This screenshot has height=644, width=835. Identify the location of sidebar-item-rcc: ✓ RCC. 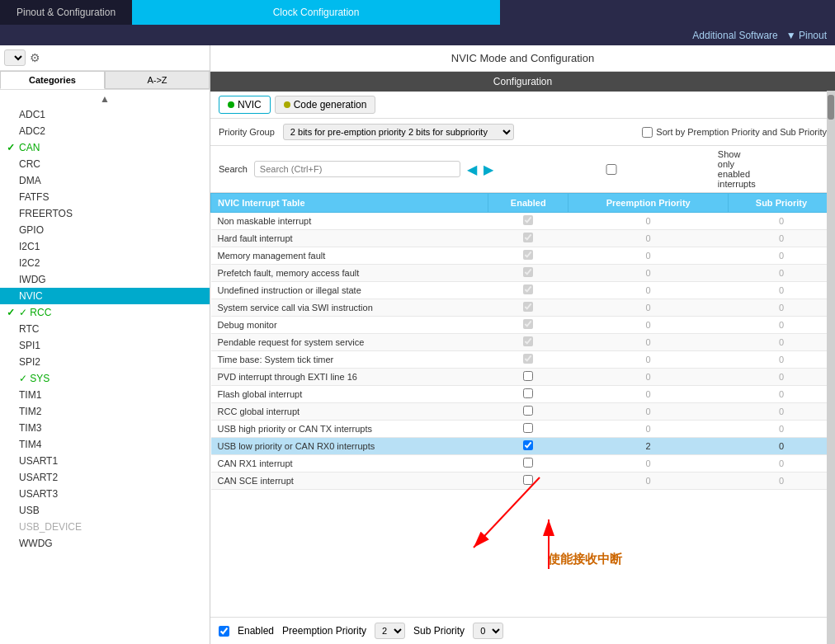
(105, 313).